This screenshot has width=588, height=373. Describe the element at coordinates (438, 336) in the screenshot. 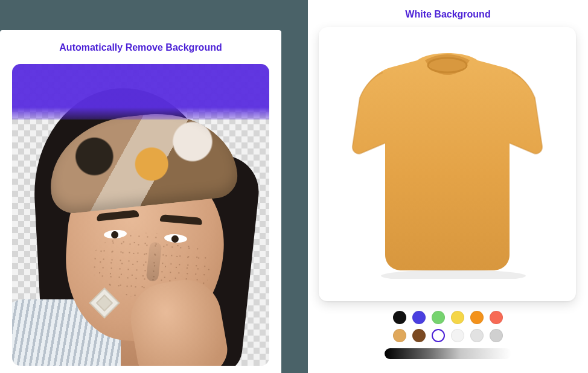

I see `swatch-white-selected` at that location.